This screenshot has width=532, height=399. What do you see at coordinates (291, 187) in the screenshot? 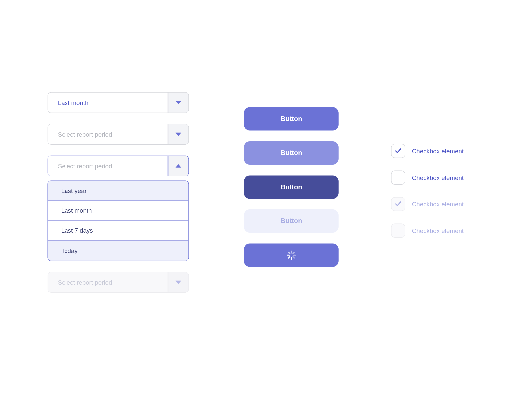
I see `button-active: Button` at bounding box center [291, 187].